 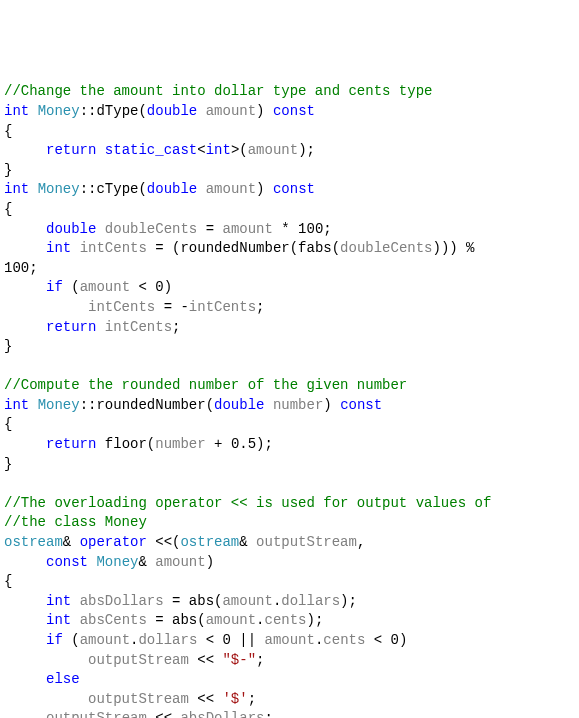 I want to click on code-token: 100;, so click(x=21, y=268).